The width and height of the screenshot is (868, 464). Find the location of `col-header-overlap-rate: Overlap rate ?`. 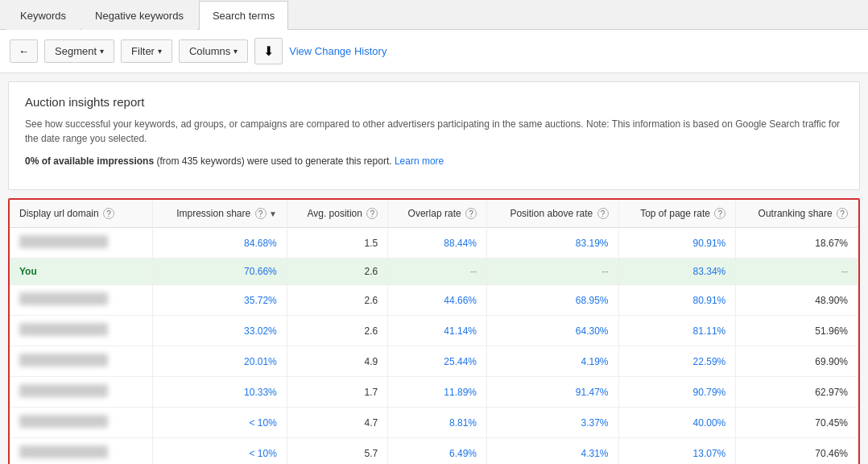

col-header-overlap-rate: Overlap rate ? is located at coordinates (438, 214).